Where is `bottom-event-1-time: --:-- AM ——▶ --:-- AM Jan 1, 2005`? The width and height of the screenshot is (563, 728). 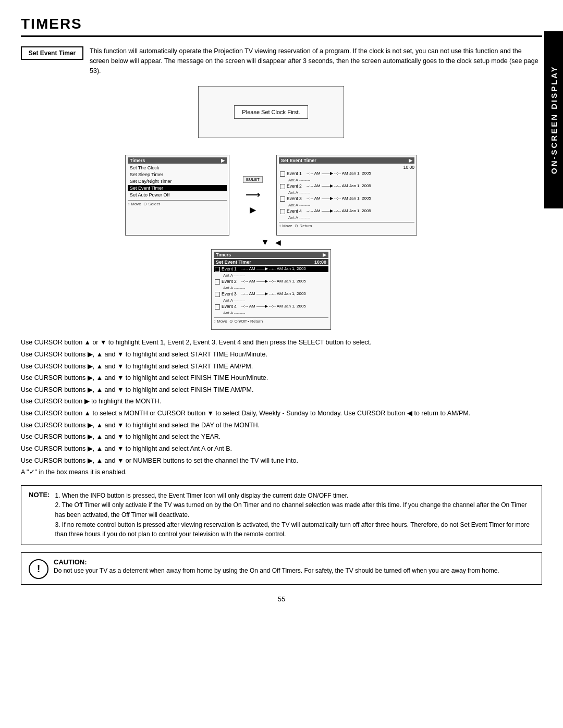 bottom-event-1-time: --:-- AM ——▶ --:-- AM Jan 1, 2005 is located at coordinates (285, 269).